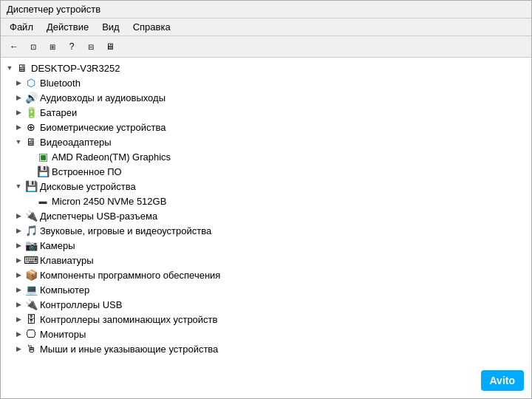  Describe the element at coordinates (75, 142) in the screenshot. I see `display-label: Видеоадаптеры` at that location.